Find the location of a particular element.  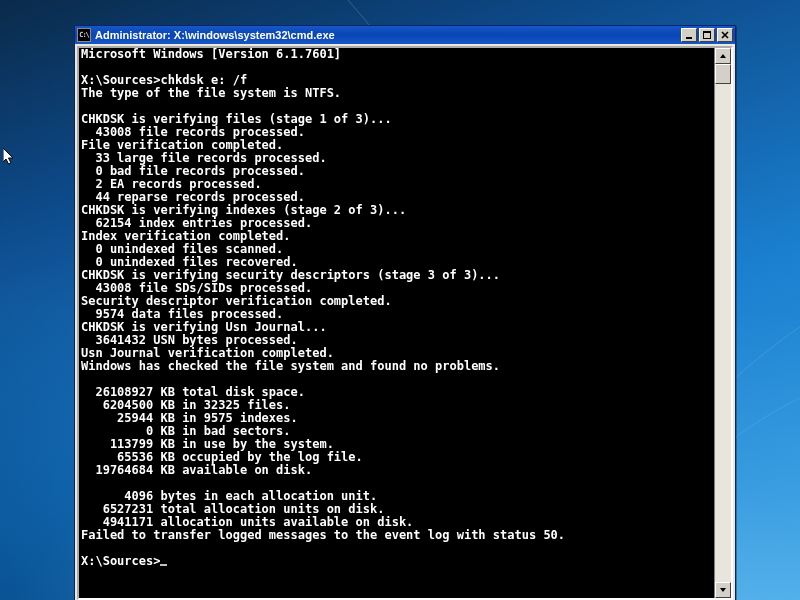

terminal-line: 19764684 KB available on disk. is located at coordinates (396, 470).